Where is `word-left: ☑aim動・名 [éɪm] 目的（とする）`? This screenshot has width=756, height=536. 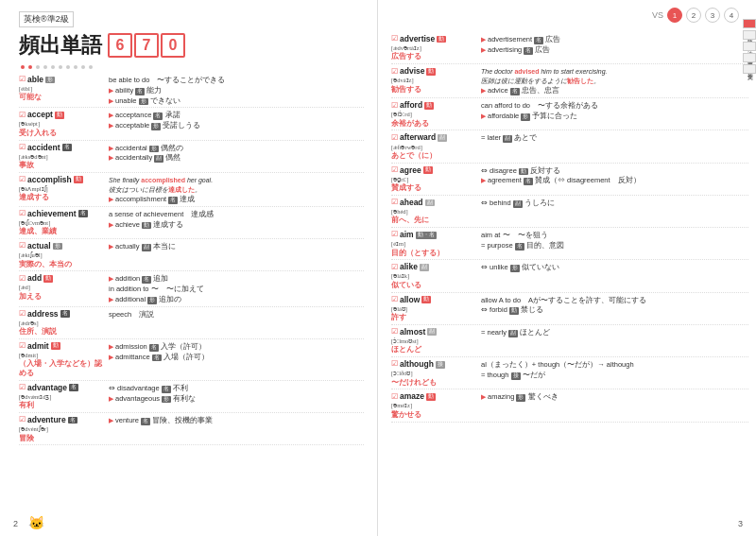 word-left: ☑aim動・名 [éɪm] 目的（とする） is located at coordinates (437, 244).